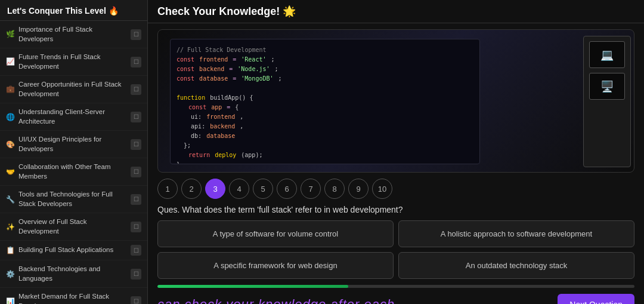 The width and height of the screenshot is (644, 304). Describe the element at coordinates (11, 34) in the screenshot. I see `sidebar-item-icon-0: 🌿` at that location.